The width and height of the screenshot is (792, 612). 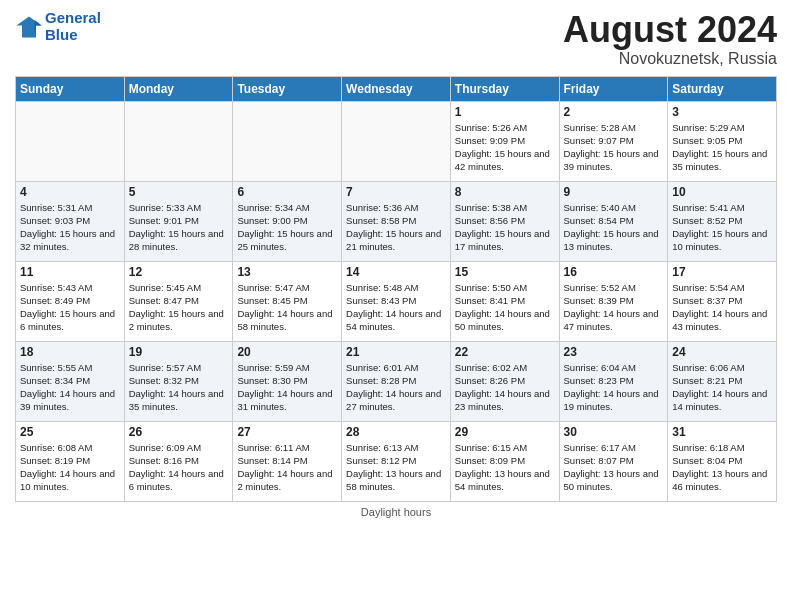 What do you see at coordinates (178, 381) in the screenshot?
I see `calendar-cell: 19Sunrise: 5:57 AM Sunset: 8:32 PM Dayli…` at bounding box center [178, 381].